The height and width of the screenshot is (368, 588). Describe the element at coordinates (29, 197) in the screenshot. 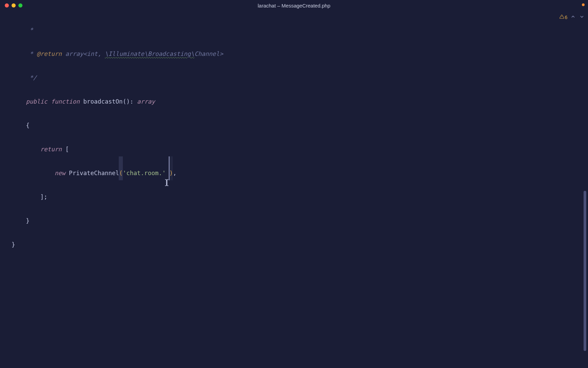

I see `bracket-close: ];` at that location.